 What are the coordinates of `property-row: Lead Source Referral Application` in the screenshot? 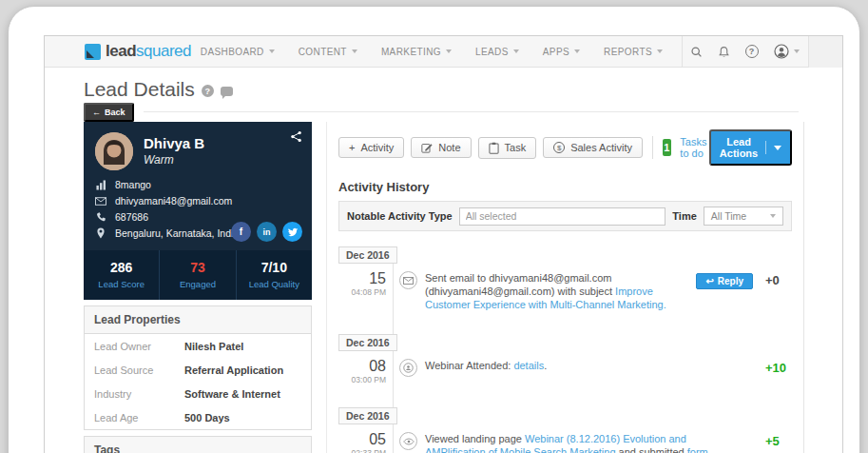 It's located at (198, 369).